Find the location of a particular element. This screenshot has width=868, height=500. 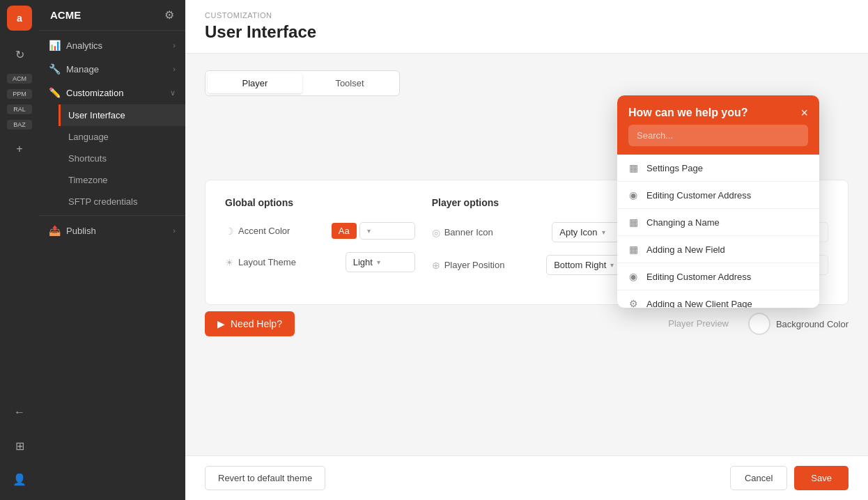

rail-user: 👤 is located at coordinates (20, 479).